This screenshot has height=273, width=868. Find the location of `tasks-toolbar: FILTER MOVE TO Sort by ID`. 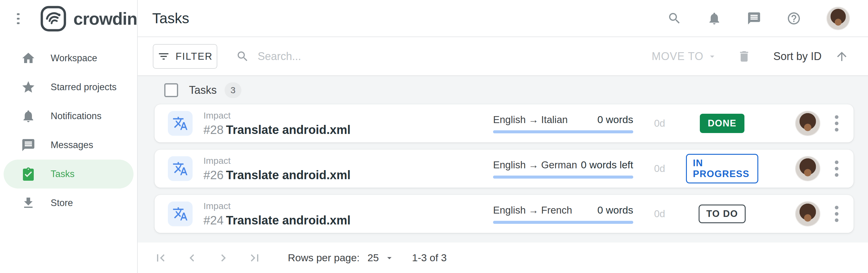

tasks-toolbar: FILTER MOVE TO Sort by ID is located at coordinates (503, 57).